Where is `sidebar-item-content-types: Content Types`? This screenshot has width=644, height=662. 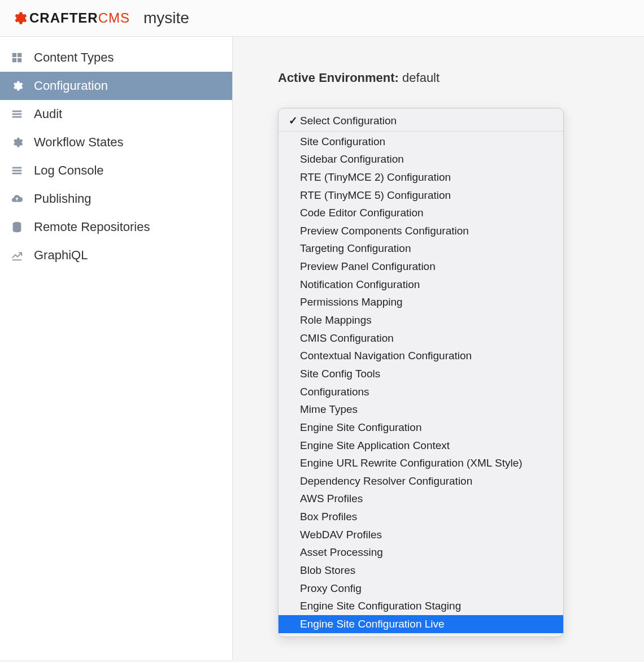
sidebar-item-content-types: Content Types is located at coordinates (116, 58).